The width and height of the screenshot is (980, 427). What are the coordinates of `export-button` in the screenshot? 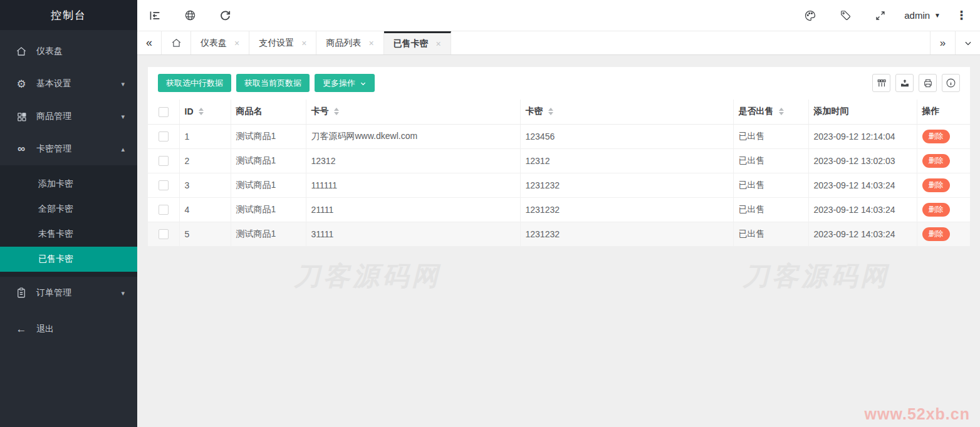 It's located at (905, 83).